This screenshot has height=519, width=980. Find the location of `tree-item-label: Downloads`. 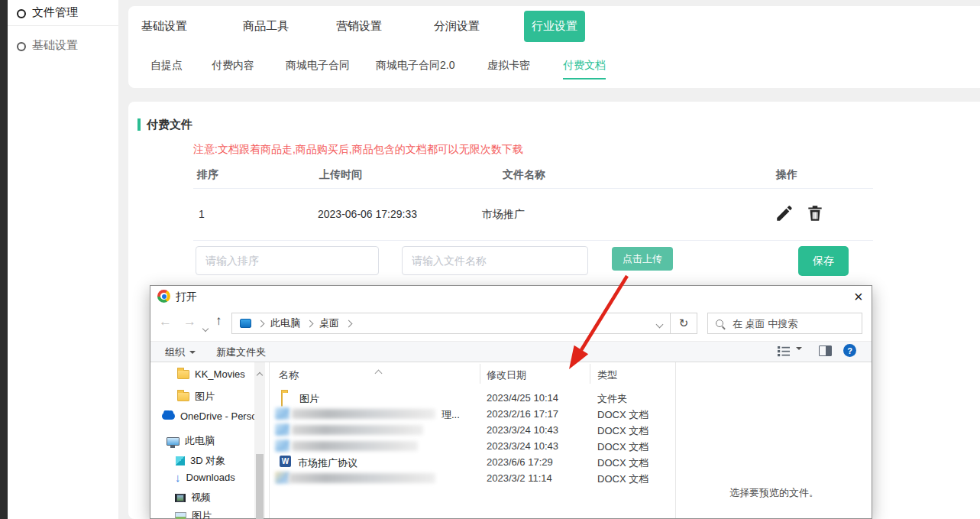

tree-item-label: Downloads is located at coordinates (211, 477).